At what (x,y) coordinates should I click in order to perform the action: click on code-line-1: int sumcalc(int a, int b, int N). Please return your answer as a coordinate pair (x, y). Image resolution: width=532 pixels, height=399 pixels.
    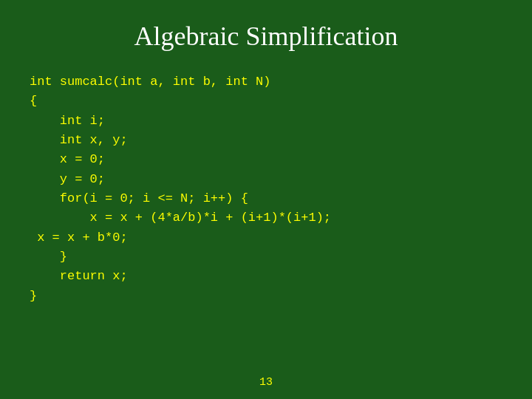
    Looking at the image, I should click on (273, 82).